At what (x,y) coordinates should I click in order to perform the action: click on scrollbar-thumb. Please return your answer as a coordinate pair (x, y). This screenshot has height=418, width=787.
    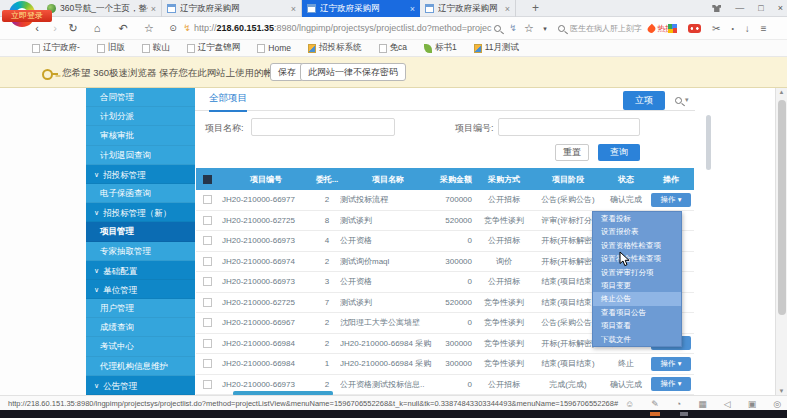
    Looking at the image, I should click on (782, 208).